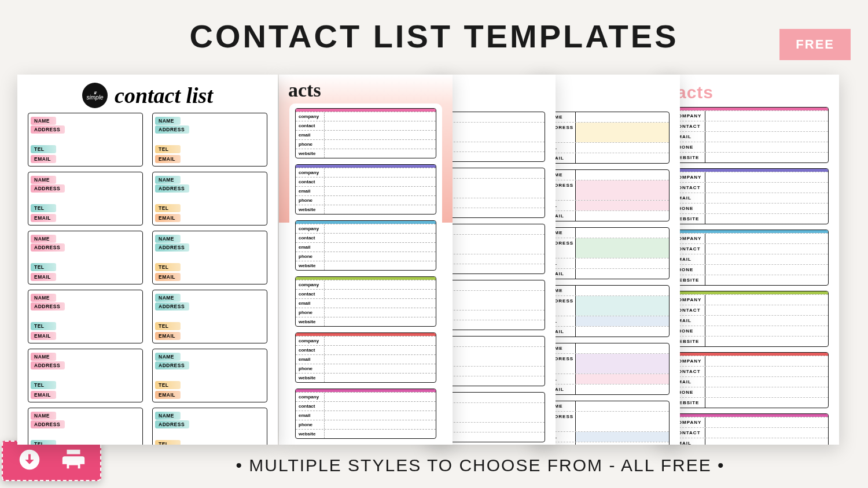 The image size is (868, 488). Describe the element at coordinates (95, 95) in the screenshot. I see `logo-icon: ♛ simple` at that location.